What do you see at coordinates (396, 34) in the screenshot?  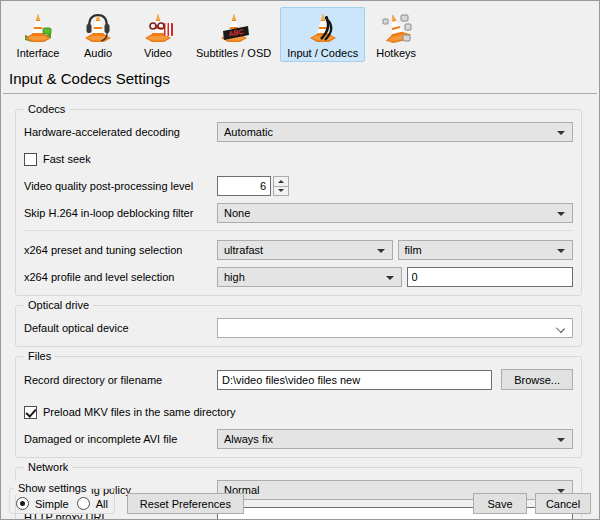 I see `toolbar-item-hotkeys: Hotkeys` at bounding box center [396, 34].